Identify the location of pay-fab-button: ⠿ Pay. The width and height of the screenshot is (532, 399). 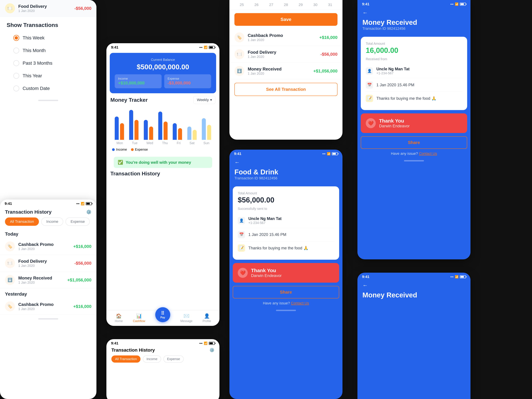
(163, 315).